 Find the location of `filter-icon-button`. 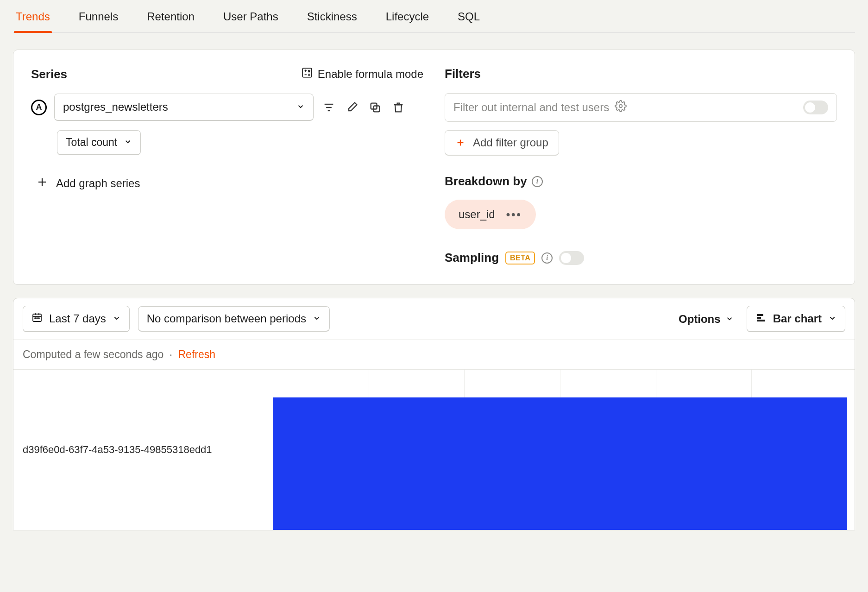

filter-icon-button is located at coordinates (329, 107).